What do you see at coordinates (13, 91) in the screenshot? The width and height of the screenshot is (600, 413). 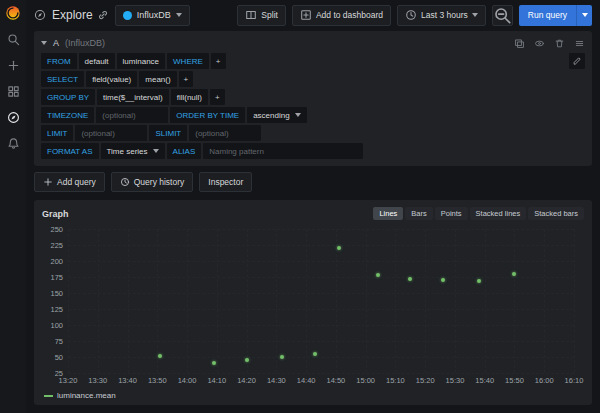 I see `dashboards-grid-icon` at bounding box center [13, 91].